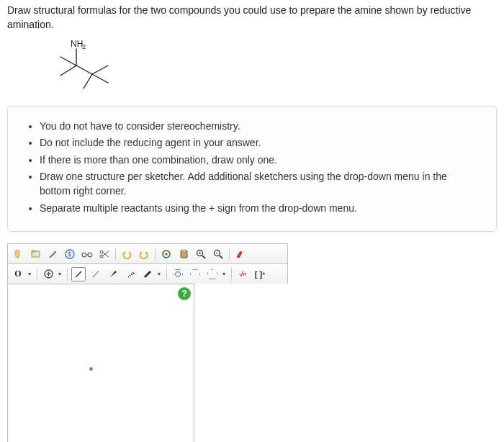 The width and height of the screenshot is (504, 442). Describe the element at coordinates (127, 254) in the screenshot. I see `undo-icon` at that location.